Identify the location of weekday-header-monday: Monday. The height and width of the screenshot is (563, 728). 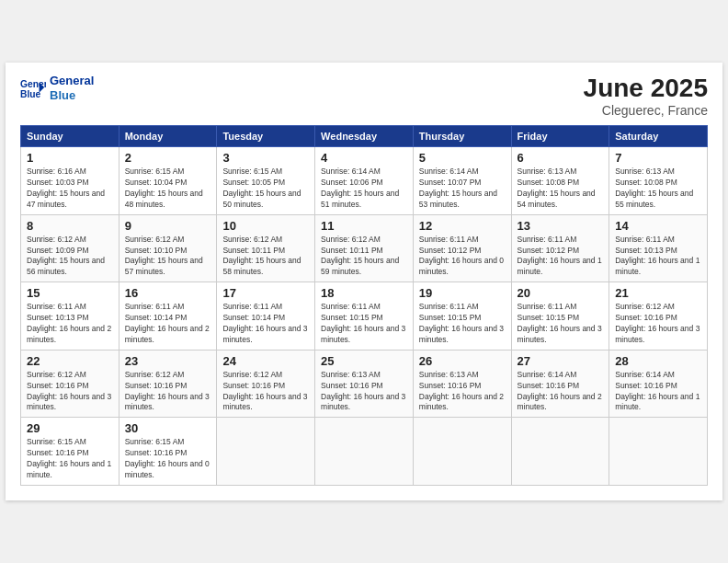
(167, 136).